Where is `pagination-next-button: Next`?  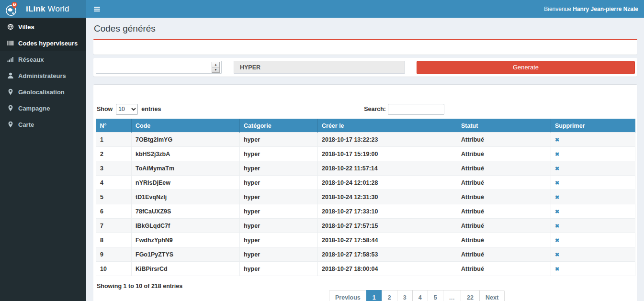
pagination-next-button: Next is located at coordinates (492, 296).